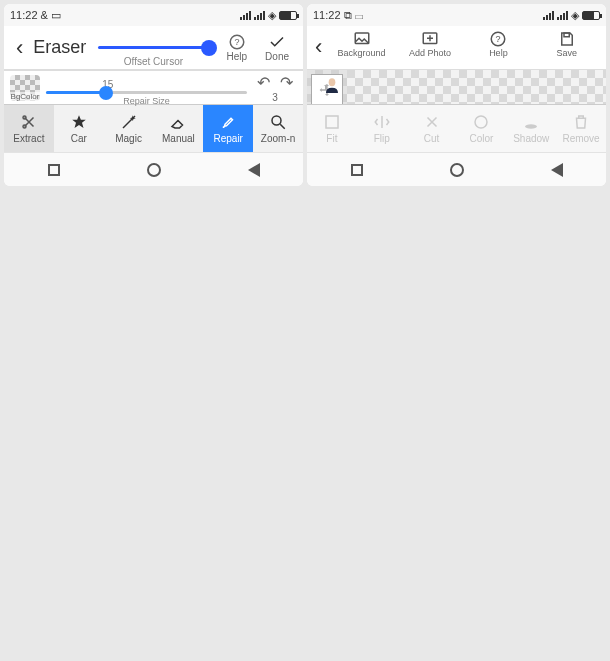 This screenshot has height=661, width=610. Describe the element at coordinates (153, 48) in the screenshot. I see `offset-cursor-slider: Offset Cursor` at that location.